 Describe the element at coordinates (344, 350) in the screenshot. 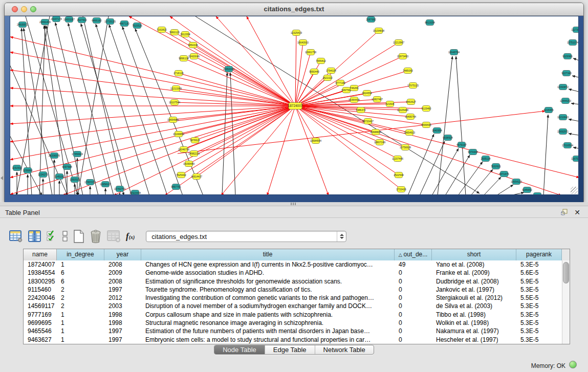

I see `tab-network-table: Network Table` at that location.